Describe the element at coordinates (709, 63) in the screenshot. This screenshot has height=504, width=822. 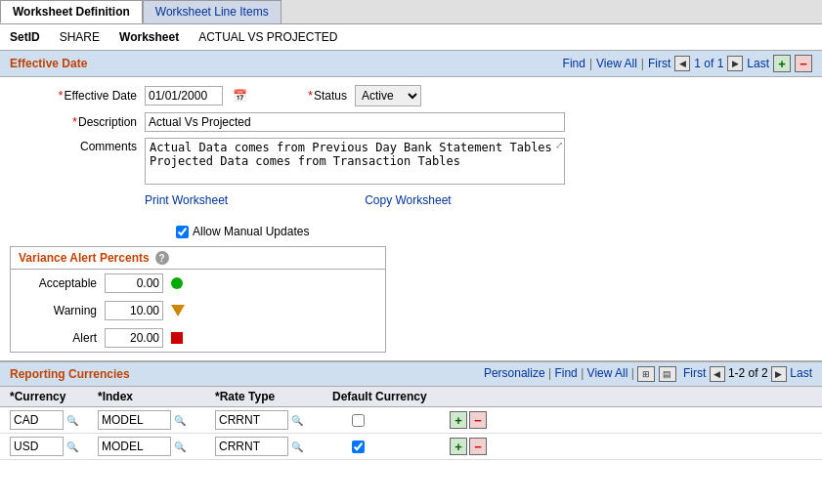
I see `page-info: 1 of 1` at that location.